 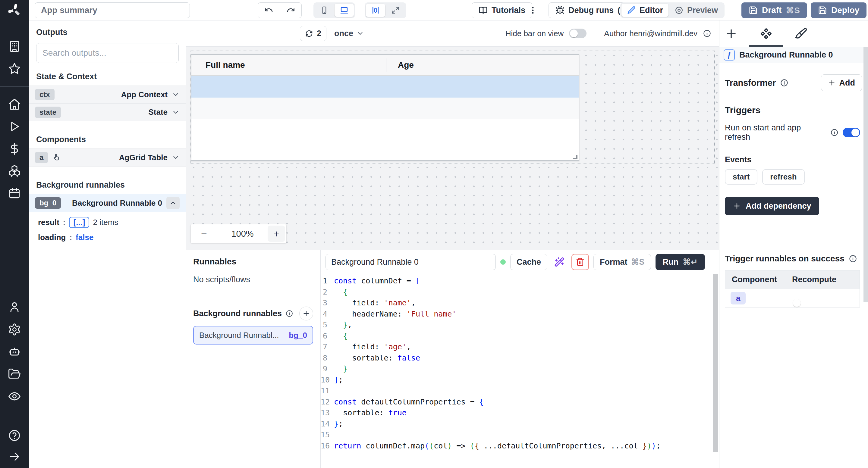 What do you see at coordinates (591, 10) in the screenshot?
I see `debug-runs-label: Debug runs` at bounding box center [591, 10].